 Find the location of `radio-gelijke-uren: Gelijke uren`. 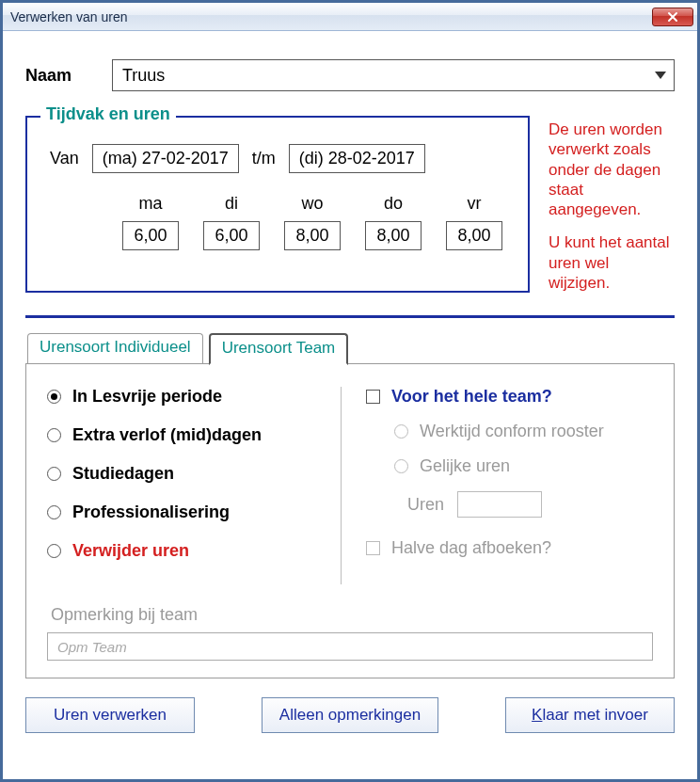

radio-gelijke-uren: Gelijke uren is located at coordinates (523, 467).